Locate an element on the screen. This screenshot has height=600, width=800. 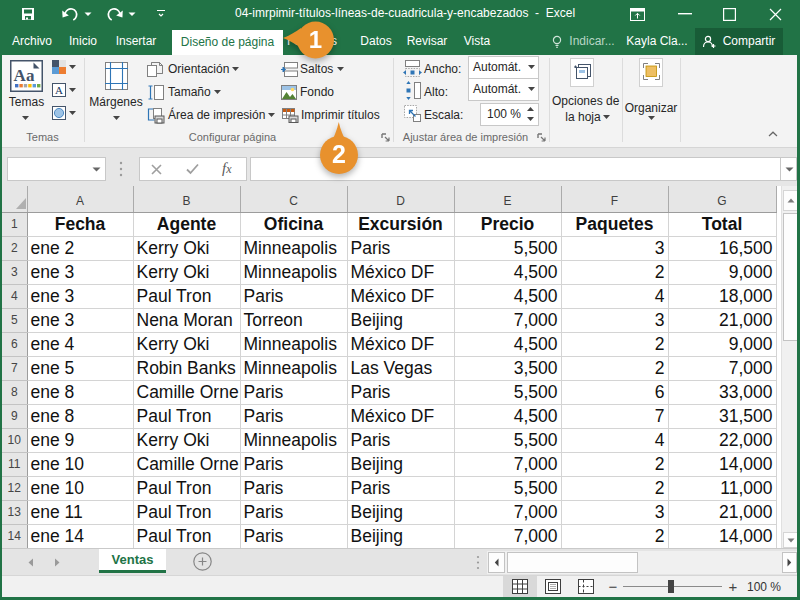
svg-text: A is located at coordinates (59, 90).